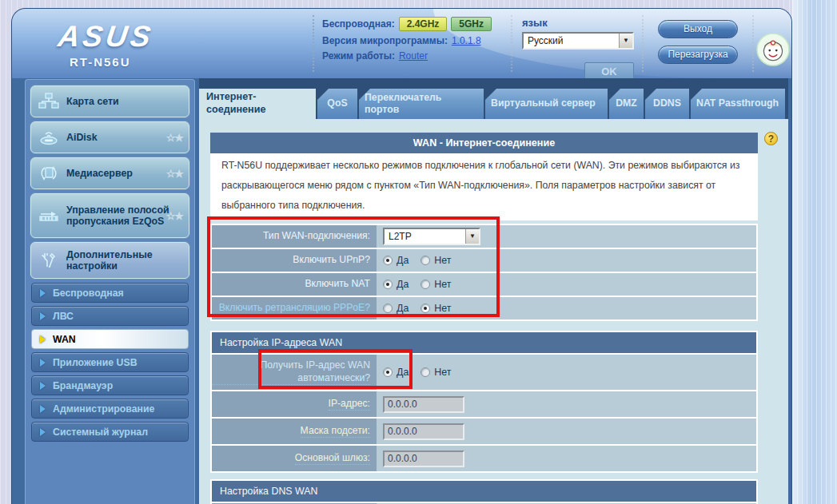 The height and width of the screenshot is (504, 837). I want to click on pppoe-relay-no-radio, so click(425, 308).